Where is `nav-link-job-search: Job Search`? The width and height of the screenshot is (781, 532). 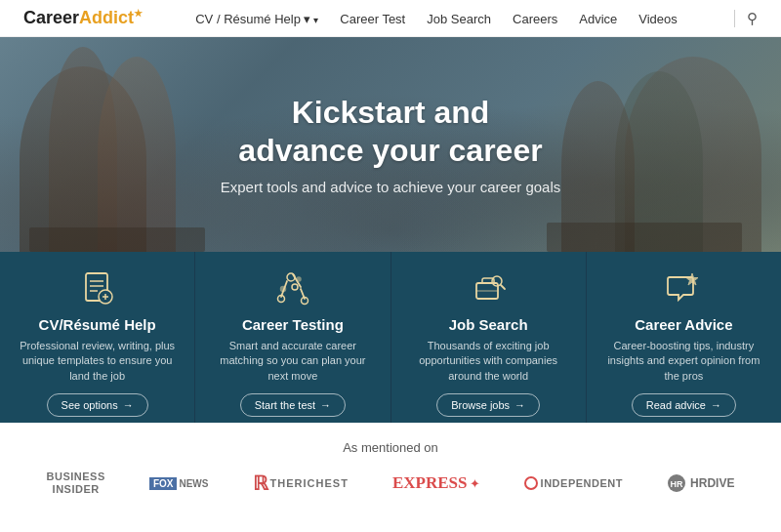 nav-link-job-search: Job Search is located at coordinates (459, 20).